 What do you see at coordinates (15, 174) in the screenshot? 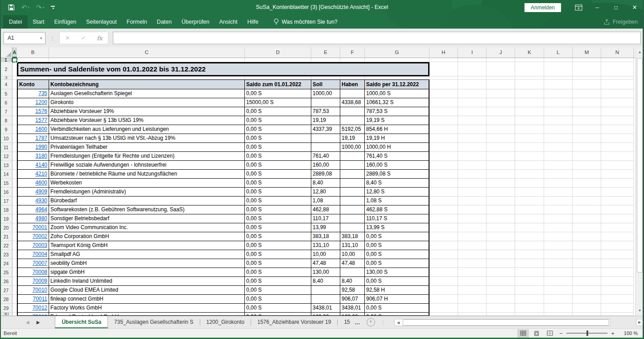
I see `cell-a14` at bounding box center [15, 174].